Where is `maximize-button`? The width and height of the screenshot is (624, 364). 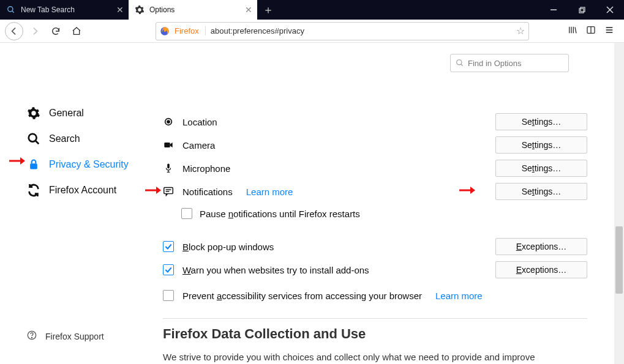
maximize-button is located at coordinates (582, 10).